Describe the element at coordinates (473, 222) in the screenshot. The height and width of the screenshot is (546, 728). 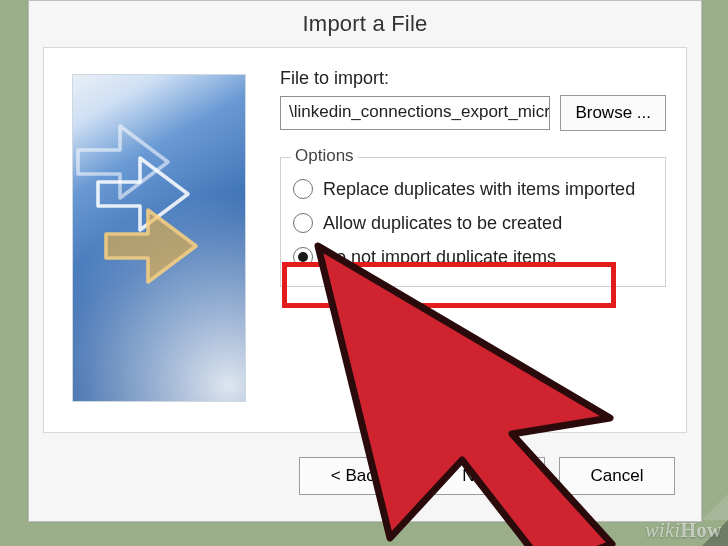
I see `options-group: Options Replace duplicates with items im…` at that location.